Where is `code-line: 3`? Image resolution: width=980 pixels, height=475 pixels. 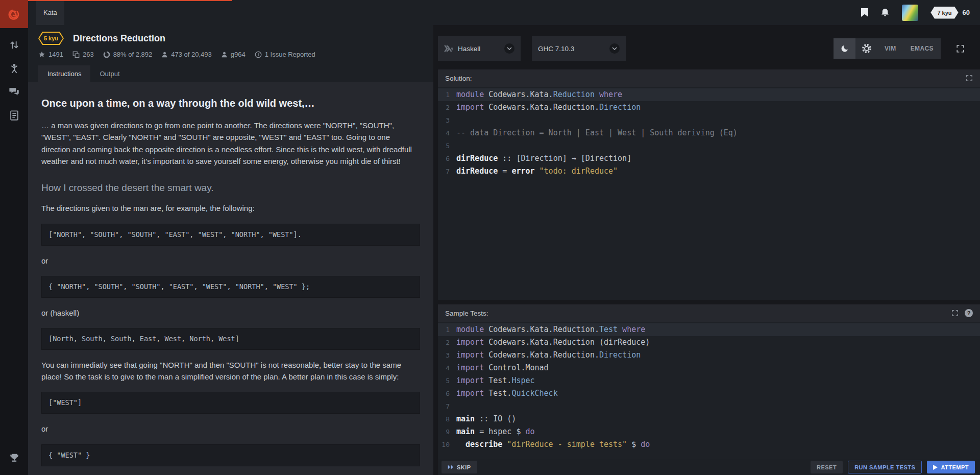
code-line: 3 is located at coordinates (709, 121).